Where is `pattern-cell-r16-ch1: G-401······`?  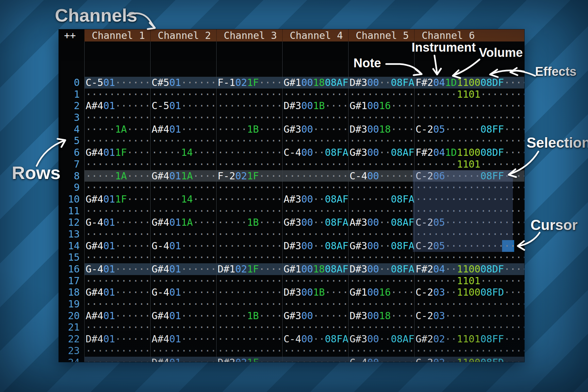 pattern-cell-r16-ch1: G-401······ is located at coordinates (117, 269).